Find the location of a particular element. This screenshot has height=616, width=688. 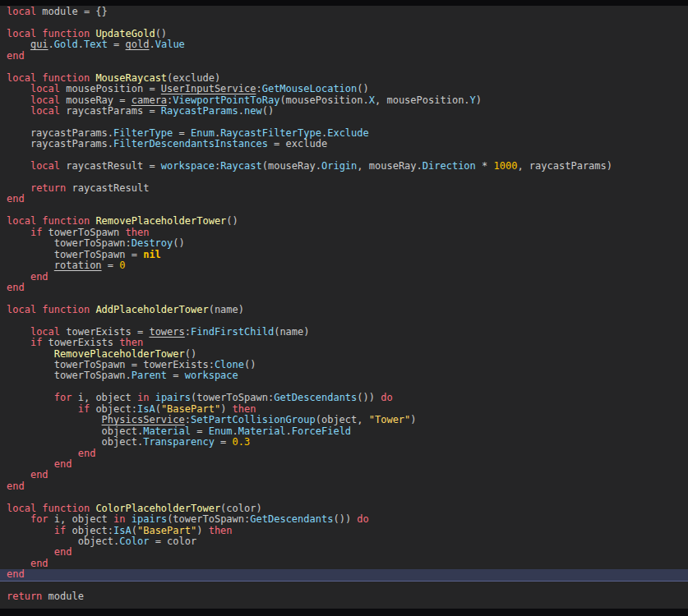

token-t: towerToSpawn. is located at coordinates (69, 375).